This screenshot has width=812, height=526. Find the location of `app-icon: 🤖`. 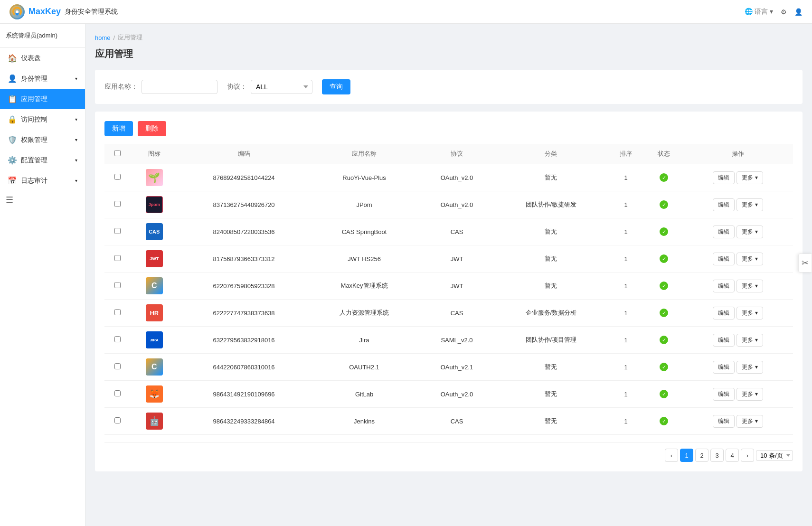

app-icon: 🤖 is located at coordinates (154, 421).